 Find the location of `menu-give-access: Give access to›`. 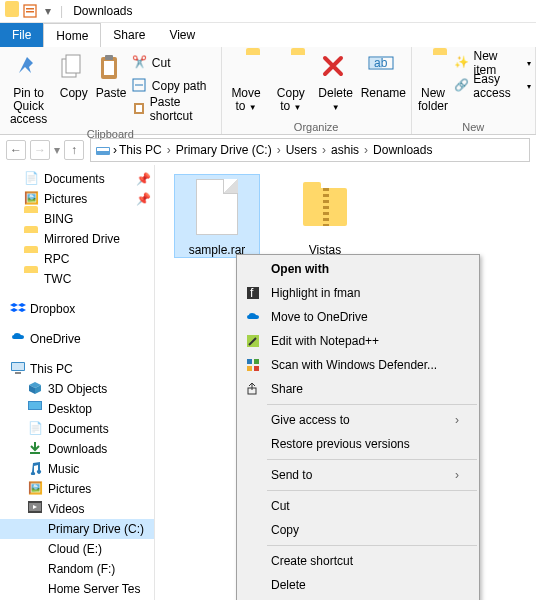

menu-give-access: Give access to› is located at coordinates (358, 420).